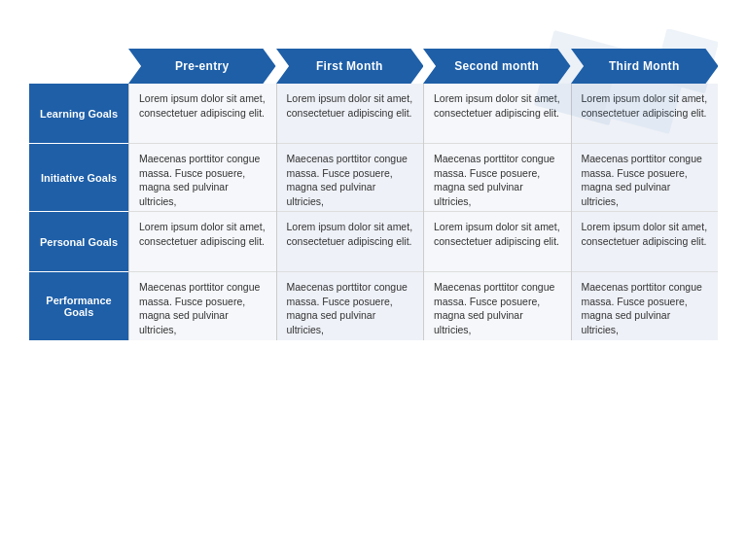 This screenshot has width=747, height=560. What do you see at coordinates (202, 66) in the screenshot?
I see `header-label-pre-entry: Pre-entry` at bounding box center [202, 66].